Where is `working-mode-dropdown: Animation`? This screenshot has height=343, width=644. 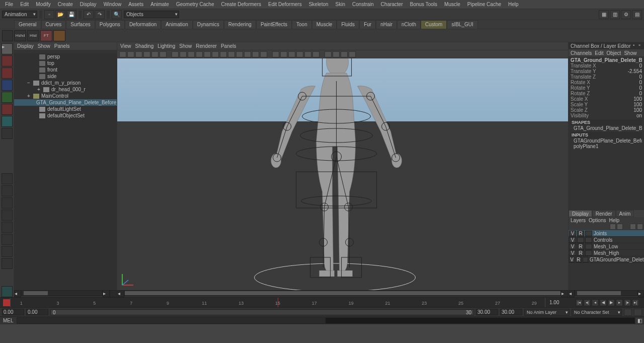 working-mode-dropdown: Animation is located at coordinates (20, 14).